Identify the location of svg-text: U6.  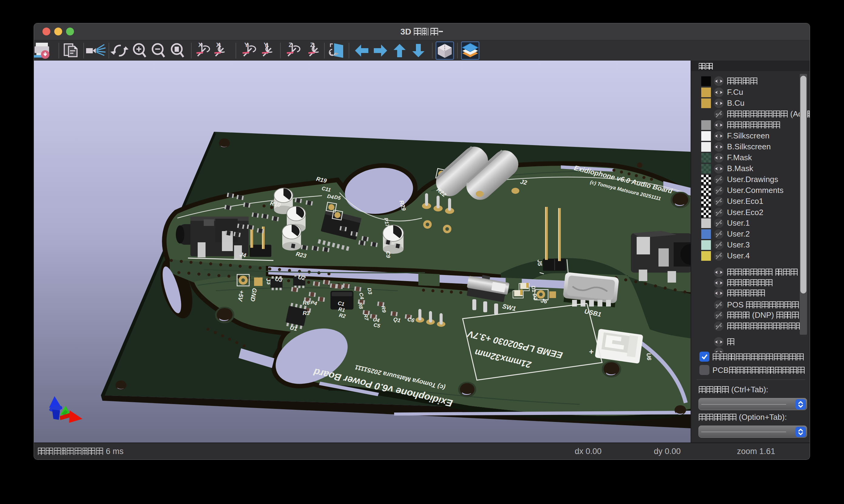
(649, 357).